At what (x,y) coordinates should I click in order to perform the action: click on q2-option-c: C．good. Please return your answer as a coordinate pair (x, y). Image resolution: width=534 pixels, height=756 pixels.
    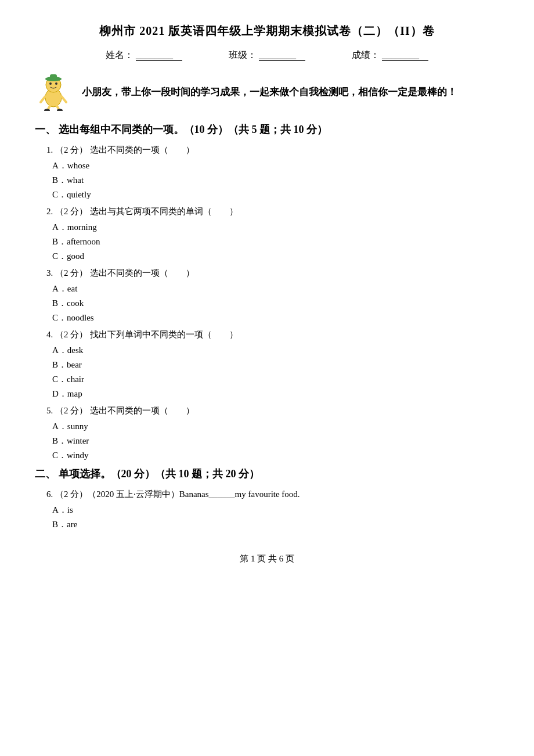
    Looking at the image, I should click on (273, 257).